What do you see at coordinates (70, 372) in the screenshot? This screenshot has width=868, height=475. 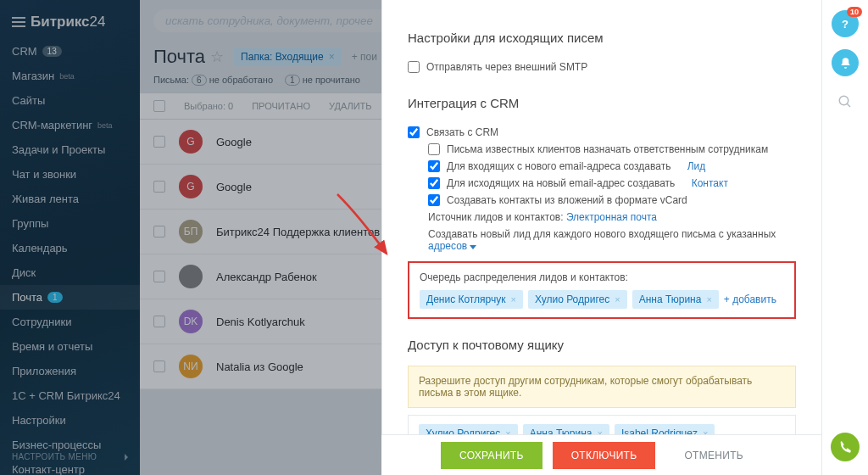 I see `sidebar-item-Приложения: Приложения` at bounding box center [70, 372].